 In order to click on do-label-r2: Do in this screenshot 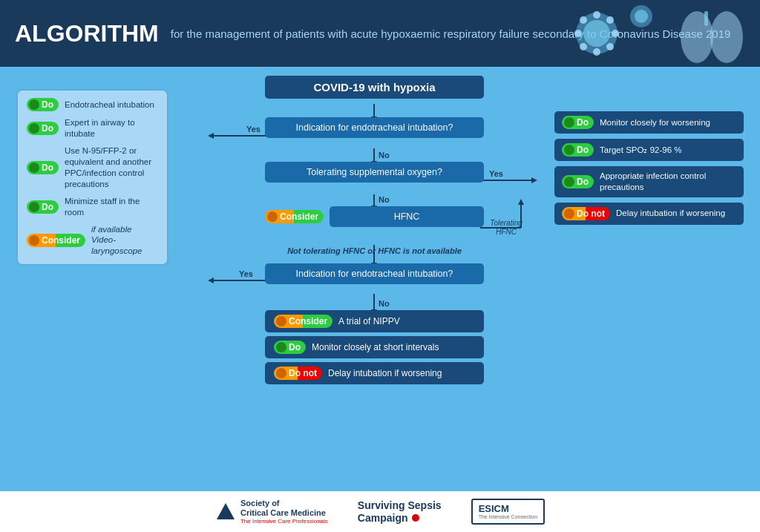, I will do `click(583, 150)`.